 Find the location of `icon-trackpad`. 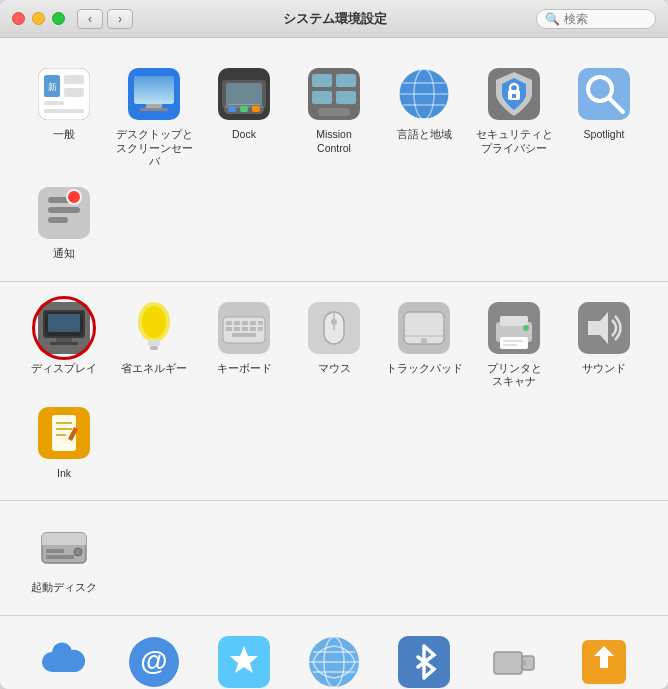

icon-trackpad is located at coordinates (424, 328).